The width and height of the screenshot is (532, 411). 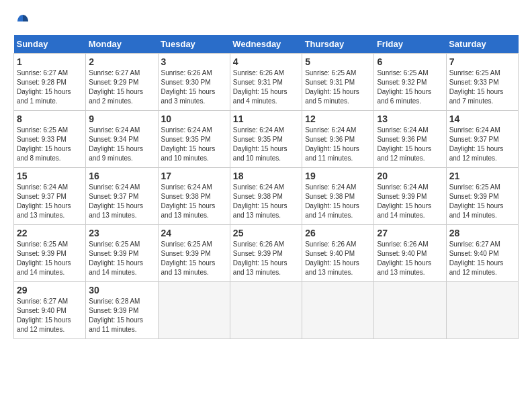 What do you see at coordinates (482, 82) in the screenshot?
I see `calendar-day-cell: 7Sunrise: 6:25 AMSunset: 9:33 PMDaylight…` at bounding box center [482, 82].